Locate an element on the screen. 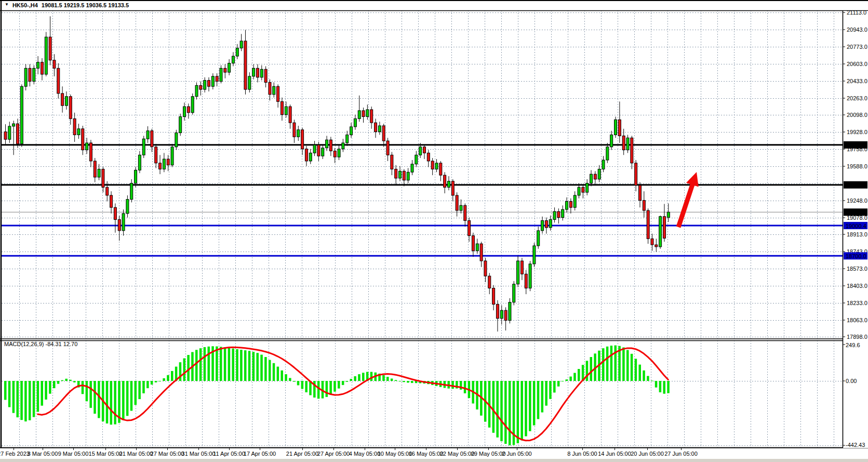 Image resolution: width=868 pixels, height=462 pixels. svg-text: 18700.0 is located at coordinates (856, 256).